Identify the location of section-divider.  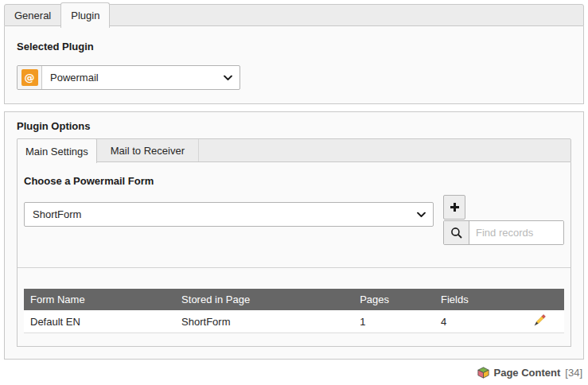
(294, 267).